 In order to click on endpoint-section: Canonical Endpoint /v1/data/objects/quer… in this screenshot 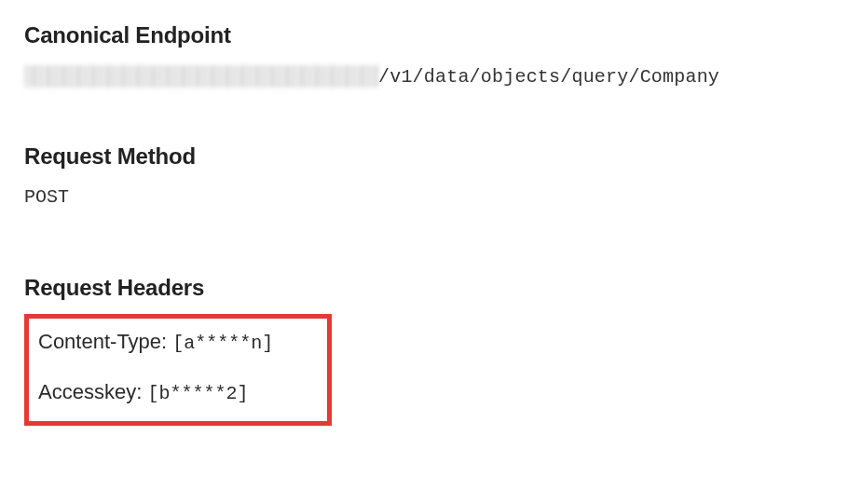, I will do `click(424, 55)`.